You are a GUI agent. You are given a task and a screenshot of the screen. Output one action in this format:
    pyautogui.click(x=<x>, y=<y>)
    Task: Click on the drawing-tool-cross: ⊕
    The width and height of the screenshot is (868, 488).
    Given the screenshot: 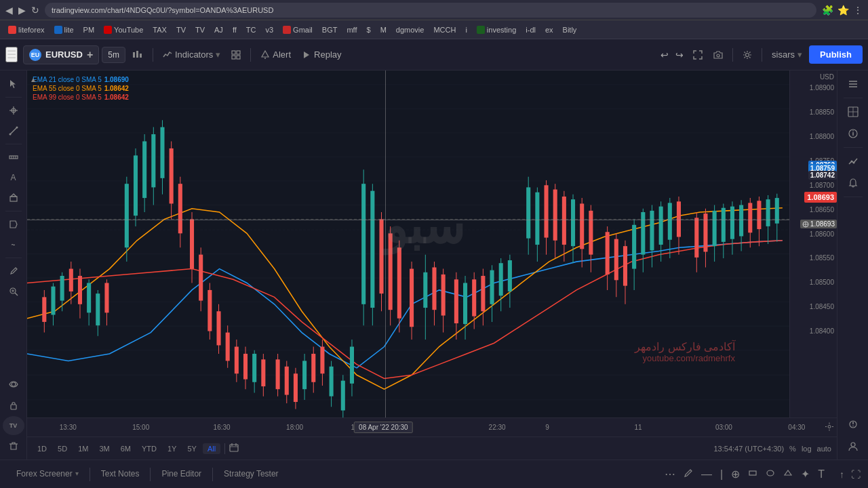 What is the action you would take?
    pyautogui.click(x=735, y=474)
    